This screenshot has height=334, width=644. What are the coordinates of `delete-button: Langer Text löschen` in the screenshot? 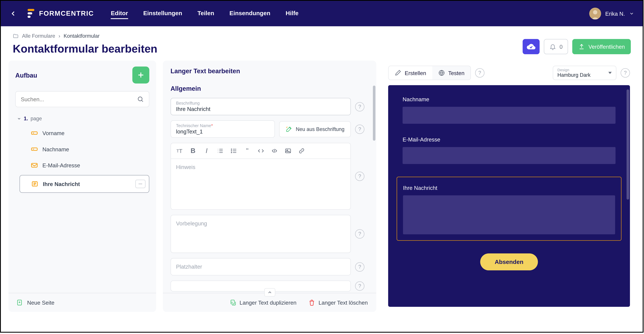 It's located at (338, 303).